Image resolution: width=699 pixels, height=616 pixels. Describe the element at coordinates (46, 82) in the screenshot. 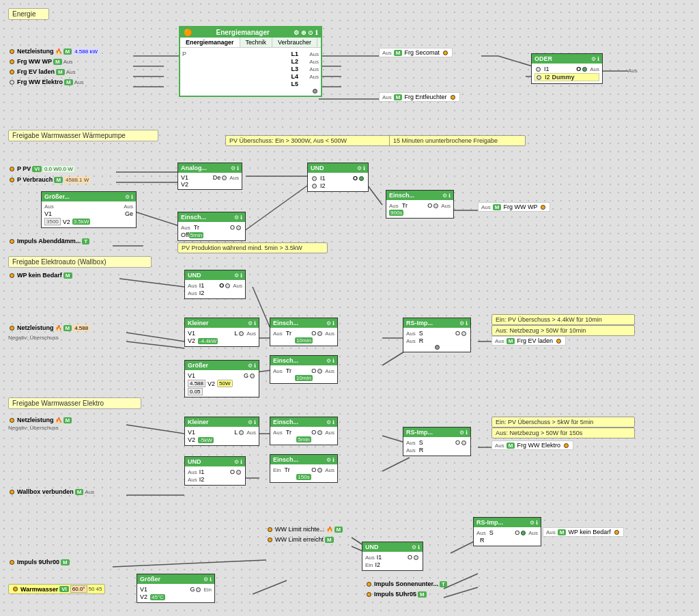

I see `frg-ww-elektro-left: Frg WW Elektro M Aus` at that location.